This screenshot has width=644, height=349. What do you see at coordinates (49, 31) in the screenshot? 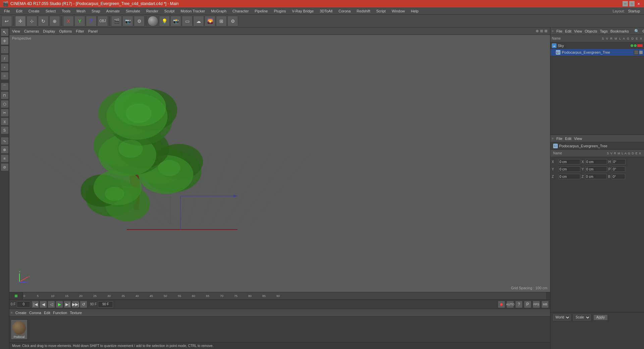
I see `viewport-menu-display: Display` at bounding box center [49, 31].